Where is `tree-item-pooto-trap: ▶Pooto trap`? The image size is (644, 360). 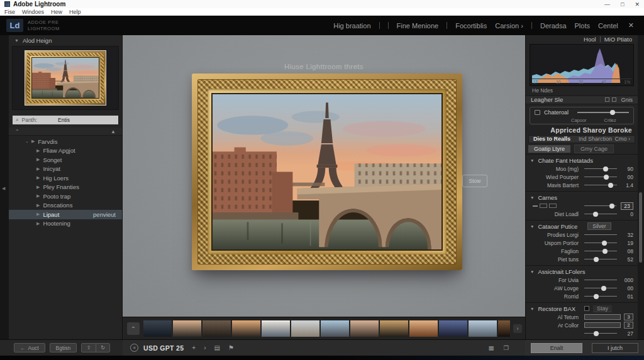
tree-item-pooto-trap: ▶Pooto trap is located at coordinates (65, 196).